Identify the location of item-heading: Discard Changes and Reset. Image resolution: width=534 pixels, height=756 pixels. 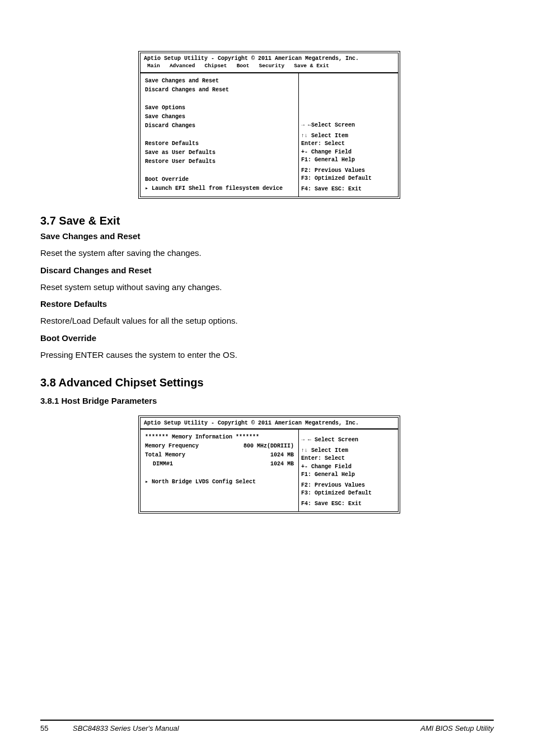
(267, 270).